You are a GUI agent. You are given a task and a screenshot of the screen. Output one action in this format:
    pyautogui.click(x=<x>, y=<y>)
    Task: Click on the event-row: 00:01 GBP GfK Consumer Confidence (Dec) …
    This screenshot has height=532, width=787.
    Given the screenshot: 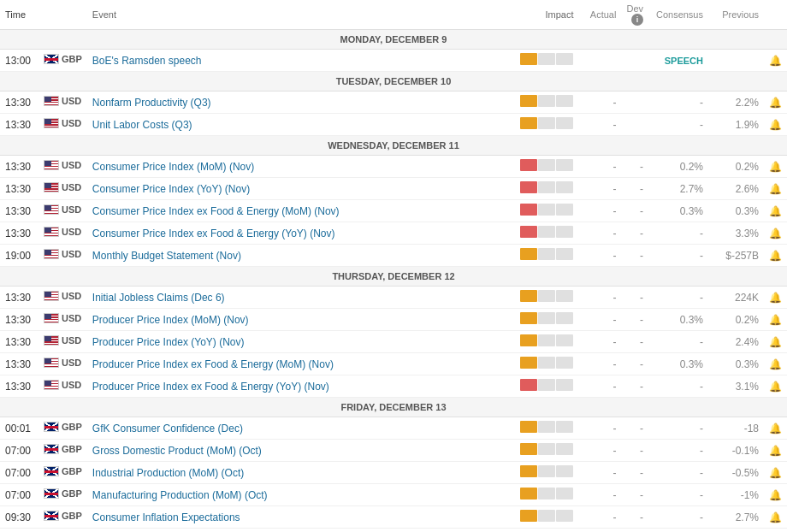 What is the action you would take?
    pyautogui.click(x=394, y=429)
    